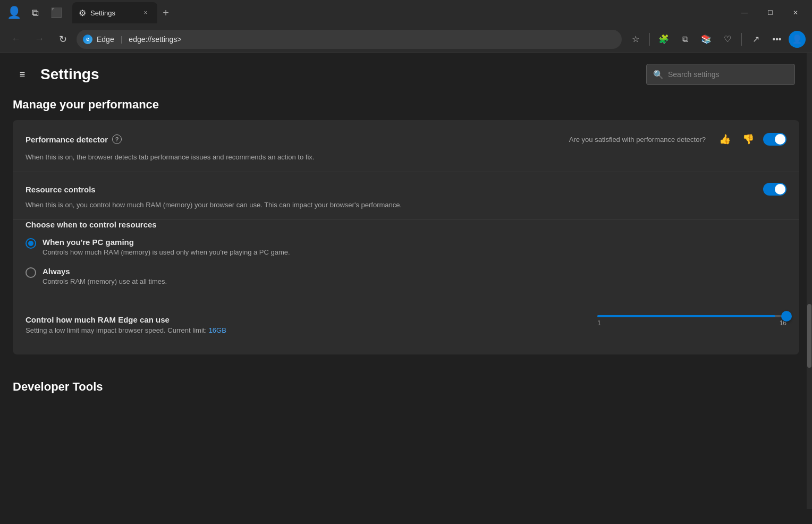 The width and height of the screenshot is (812, 524). Describe the element at coordinates (406, 387) in the screenshot. I see `developer-tools-title: Developer Tools` at that location.